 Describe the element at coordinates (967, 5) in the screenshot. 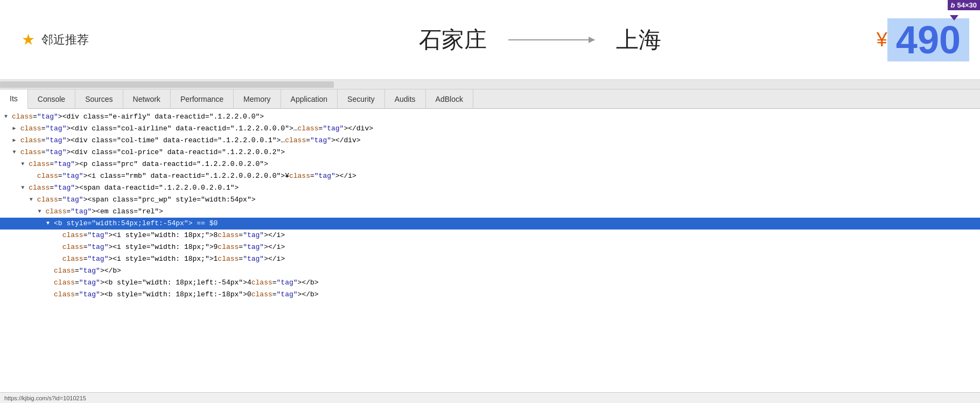

I see `tooltip-dimensions: 54×30` at that location.